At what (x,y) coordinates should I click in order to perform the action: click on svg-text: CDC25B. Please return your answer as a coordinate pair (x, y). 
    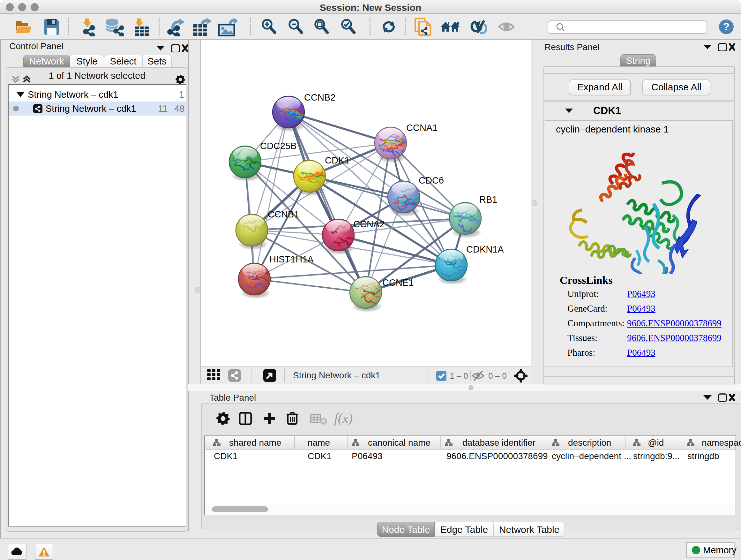
    Looking at the image, I should click on (278, 146).